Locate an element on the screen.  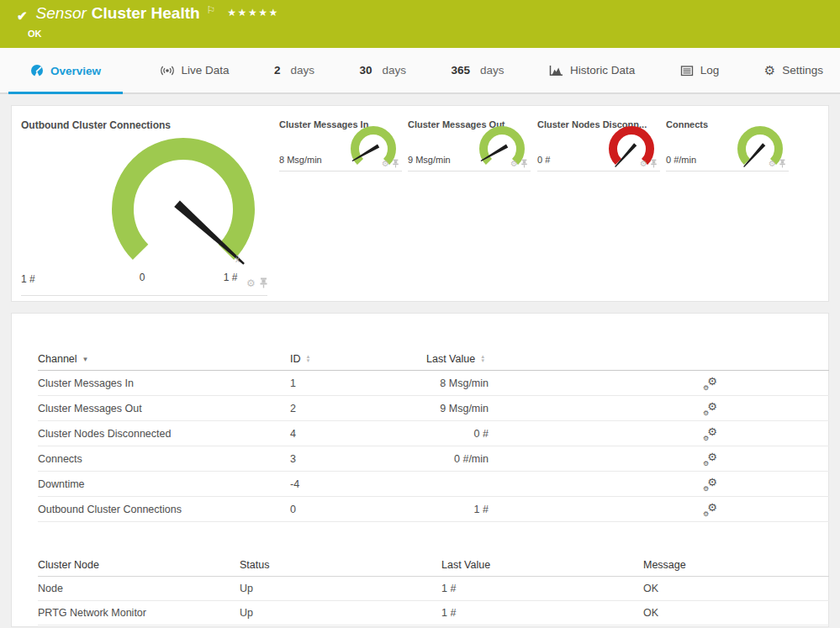
column-header-id: ID▲▼ is located at coordinates (358, 359).